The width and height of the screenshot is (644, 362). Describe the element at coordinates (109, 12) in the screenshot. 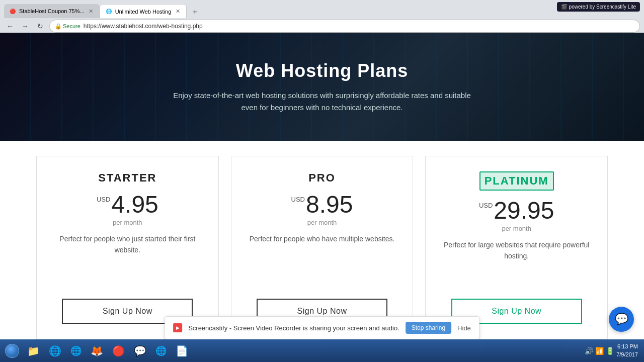

I see `tab-favicon-2: 🌐` at that location.